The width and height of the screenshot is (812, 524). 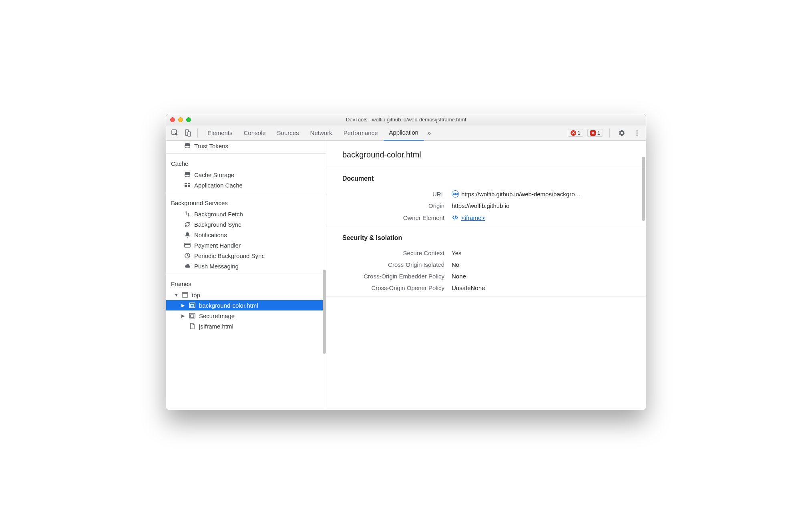 What do you see at coordinates (246, 214) in the screenshot?
I see `sidebar-item-background-fetch: Background Fetch` at bounding box center [246, 214].